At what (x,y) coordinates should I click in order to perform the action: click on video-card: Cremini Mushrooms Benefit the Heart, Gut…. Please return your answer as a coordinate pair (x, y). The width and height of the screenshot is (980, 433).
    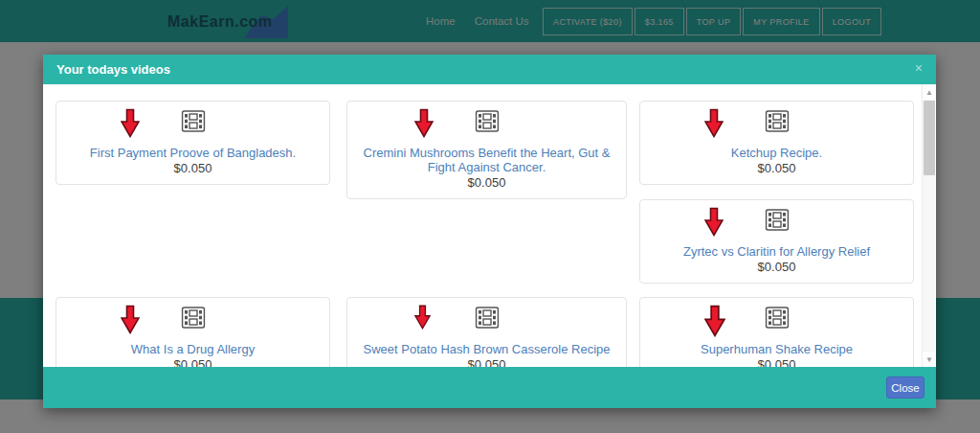
    Looking at the image, I should click on (486, 149).